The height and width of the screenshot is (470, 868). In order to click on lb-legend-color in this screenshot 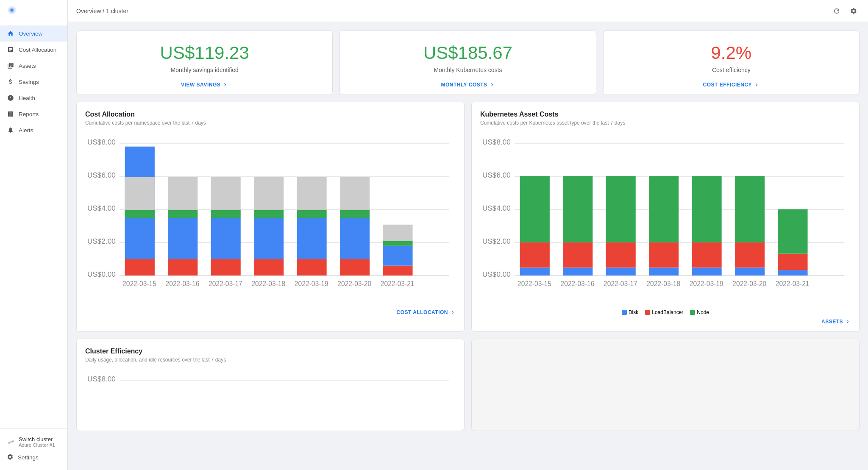, I will do `click(648, 312)`.